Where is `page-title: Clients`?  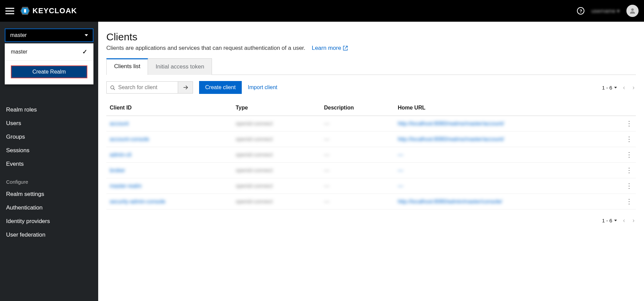 page-title: Clients is located at coordinates (371, 37).